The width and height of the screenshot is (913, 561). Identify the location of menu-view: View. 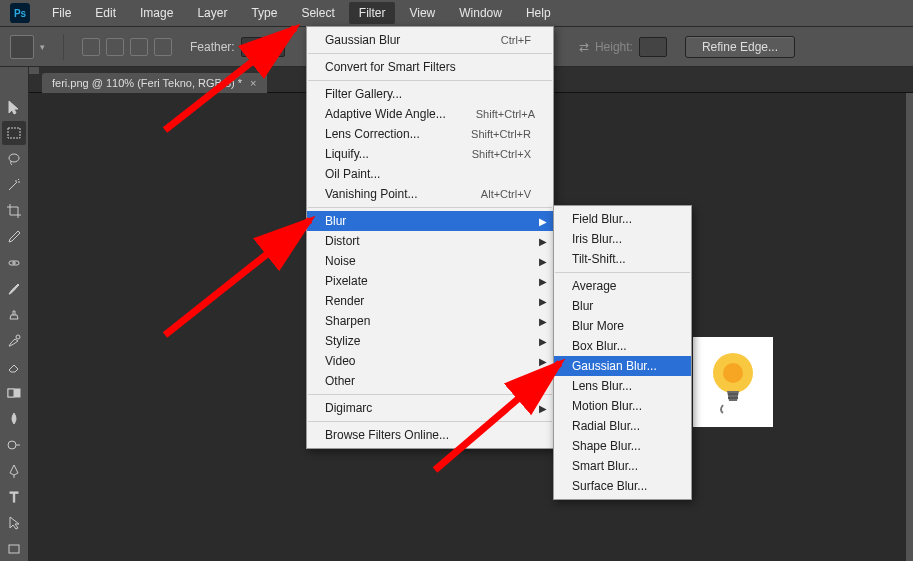
(422, 13).